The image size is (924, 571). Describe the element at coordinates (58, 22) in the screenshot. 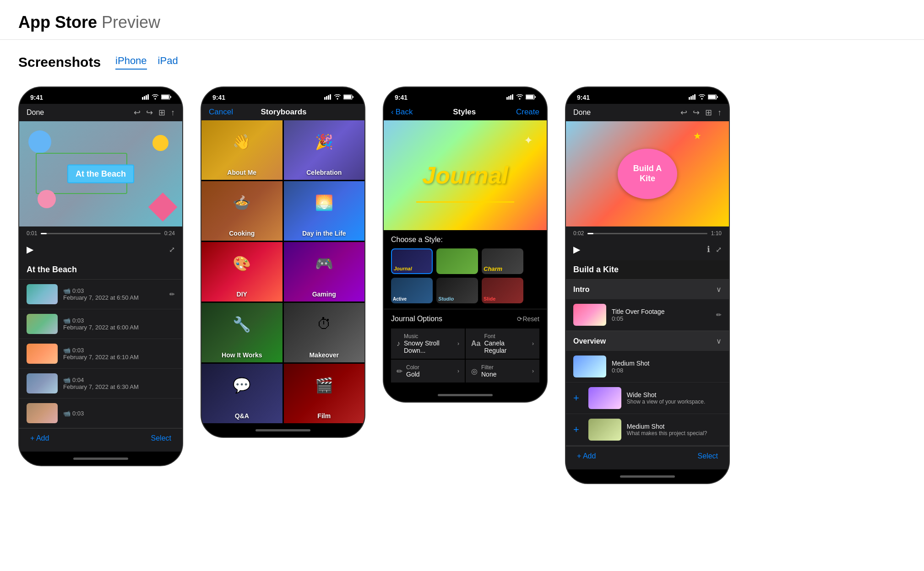

I see `app-store-label: App Store` at that location.